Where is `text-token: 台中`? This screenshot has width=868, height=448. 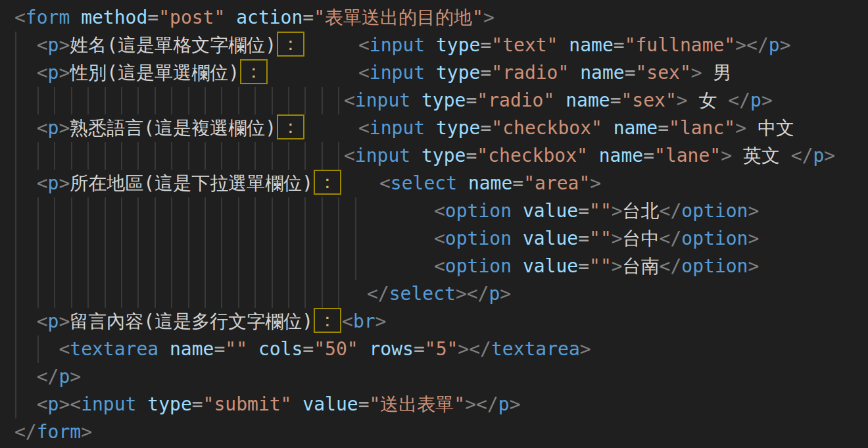 text-token: 台中 is located at coordinates (641, 238).